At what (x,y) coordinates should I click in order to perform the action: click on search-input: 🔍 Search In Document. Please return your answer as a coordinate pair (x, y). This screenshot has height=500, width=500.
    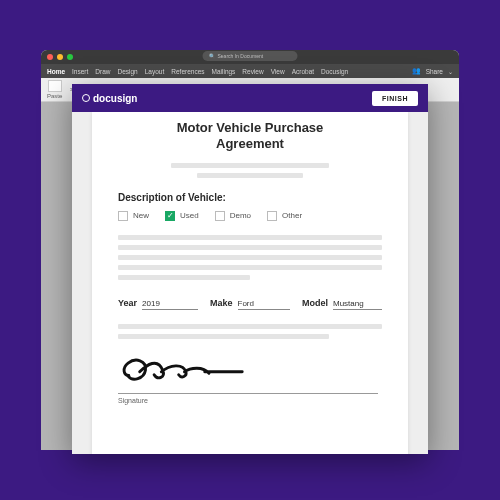
    Looking at the image, I should click on (250, 56).